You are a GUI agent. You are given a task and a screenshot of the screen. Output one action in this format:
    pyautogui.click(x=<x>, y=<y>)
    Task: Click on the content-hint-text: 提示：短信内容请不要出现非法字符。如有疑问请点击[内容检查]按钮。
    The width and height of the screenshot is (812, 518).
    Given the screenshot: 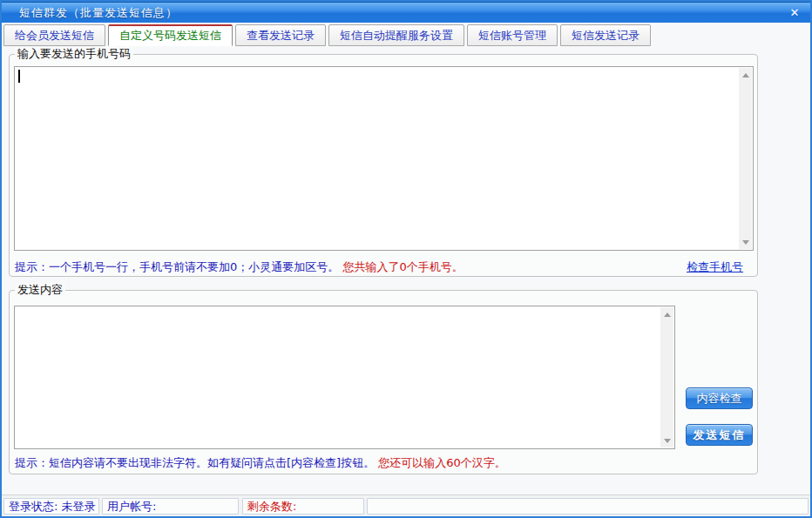 What is the action you would take?
    pyautogui.click(x=195, y=463)
    